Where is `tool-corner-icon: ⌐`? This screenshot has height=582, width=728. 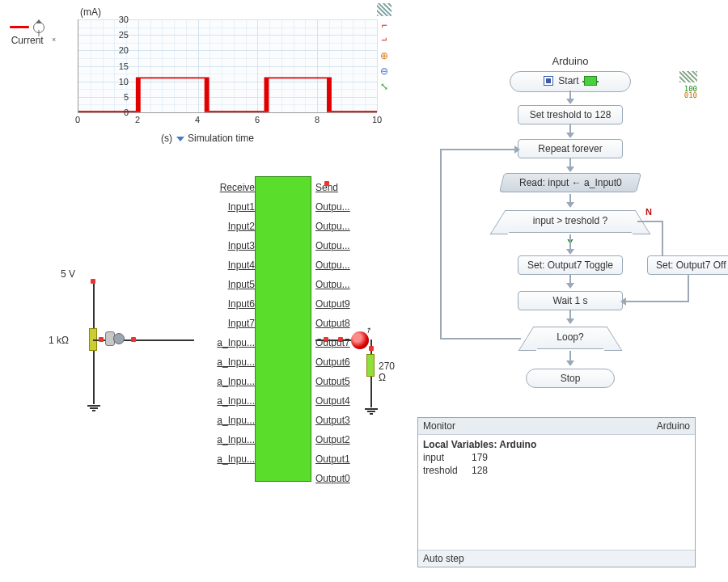
tool-corner-icon: ⌐ is located at coordinates (384, 25).